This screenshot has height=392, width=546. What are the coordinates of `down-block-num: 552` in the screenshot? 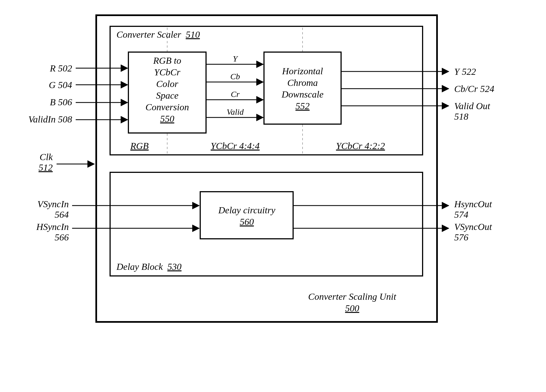 It's located at (303, 106).